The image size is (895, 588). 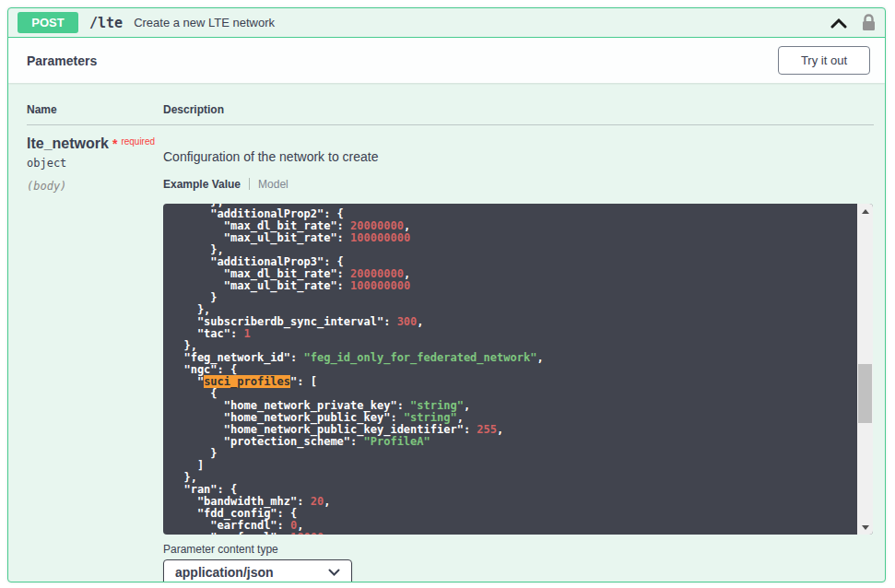 I want to click on try-it-out-button: Try it out, so click(x=824, y=61).